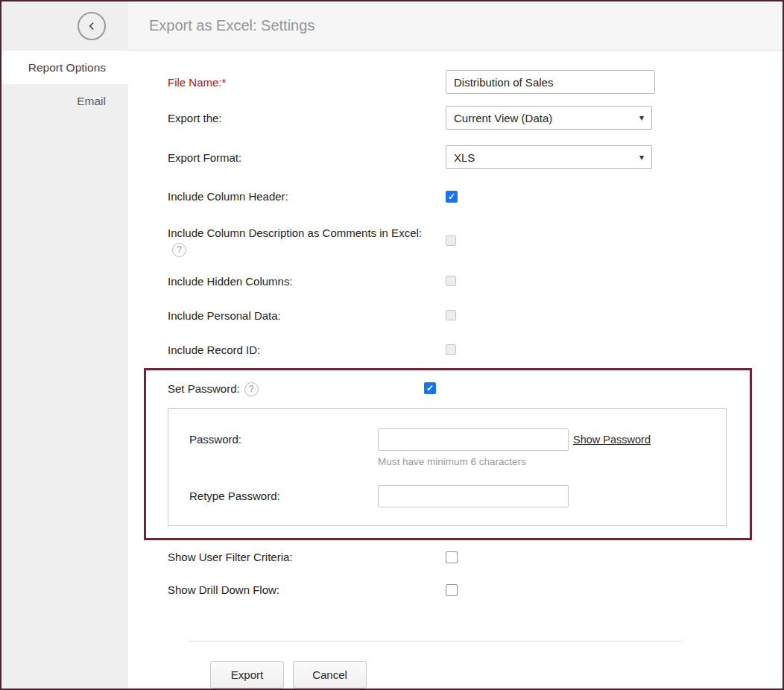  I want to click on include-hidden-columns-label: Include Hidden Columns:, so click(307, 282).